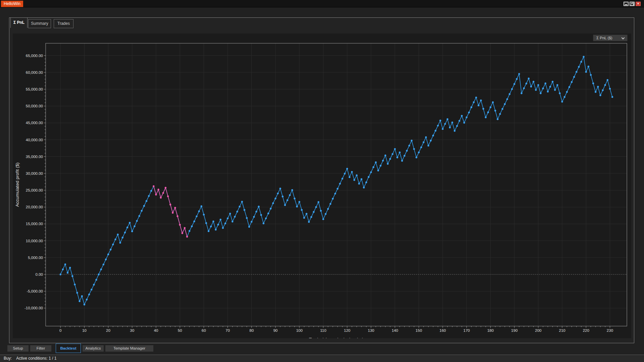 Image resolution: width=644 pixels, height=362 pixels. What do you see at coordinates (36, 258) in the screenshot?
I see `svg-text: 5,000.00` at bounding box center [36, 258].